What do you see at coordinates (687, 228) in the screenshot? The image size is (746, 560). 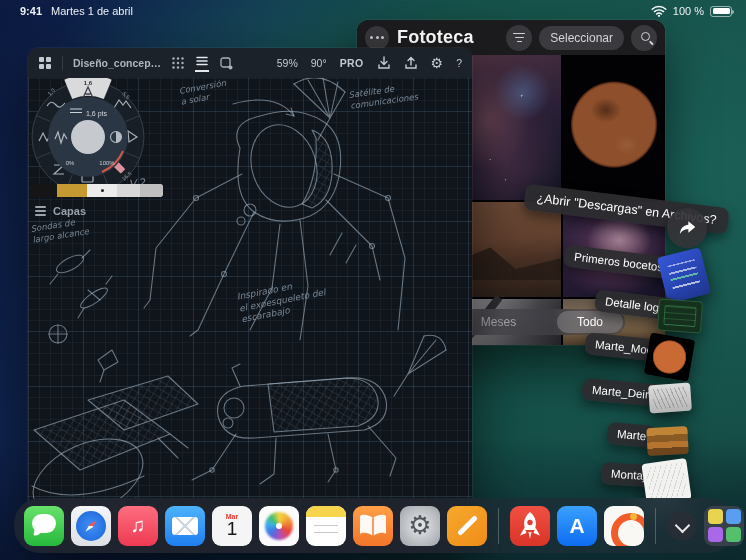 I see `share-forward-icon` at bounding box center [687, 228].